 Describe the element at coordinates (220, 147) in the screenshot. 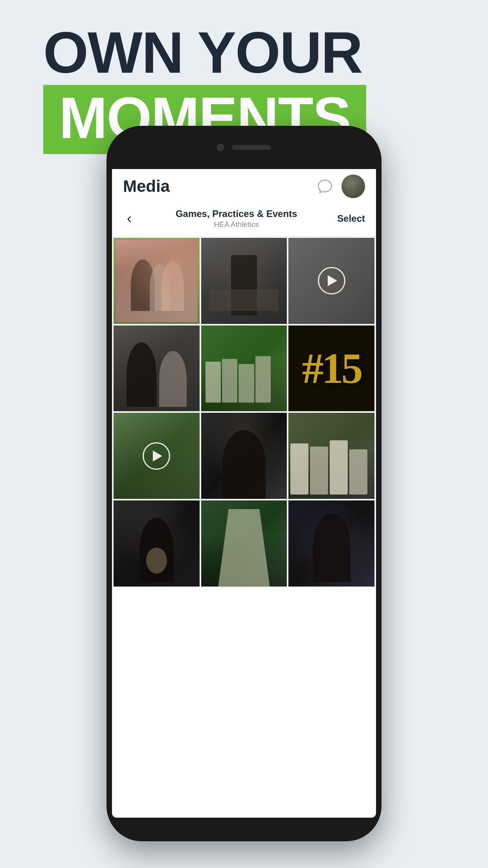

I see `front-camera` at that location.